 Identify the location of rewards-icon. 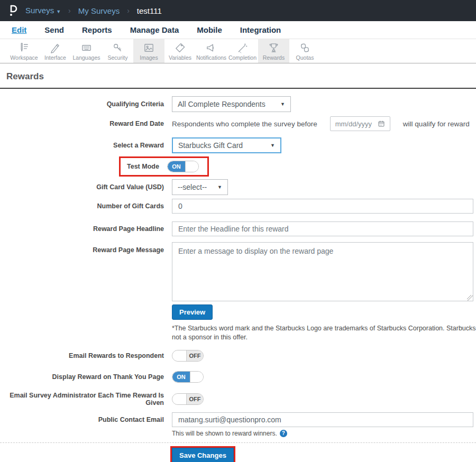
(274, 48).